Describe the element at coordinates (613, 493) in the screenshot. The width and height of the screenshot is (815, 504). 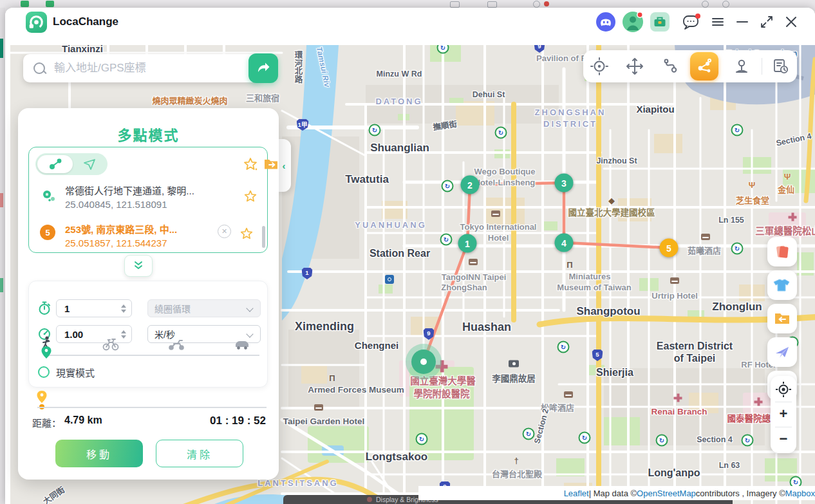
I see `attribution-text: | Map data ©` at that location.